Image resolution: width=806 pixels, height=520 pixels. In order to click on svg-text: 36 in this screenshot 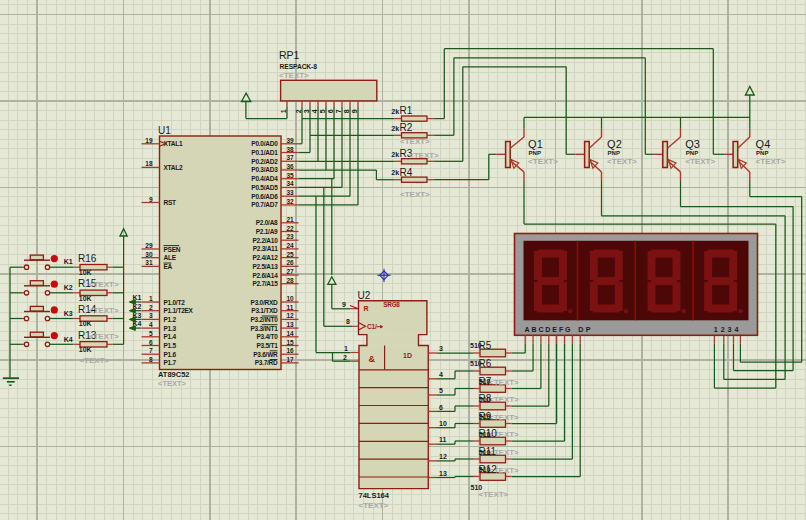, I will do `click(291, 166)`.